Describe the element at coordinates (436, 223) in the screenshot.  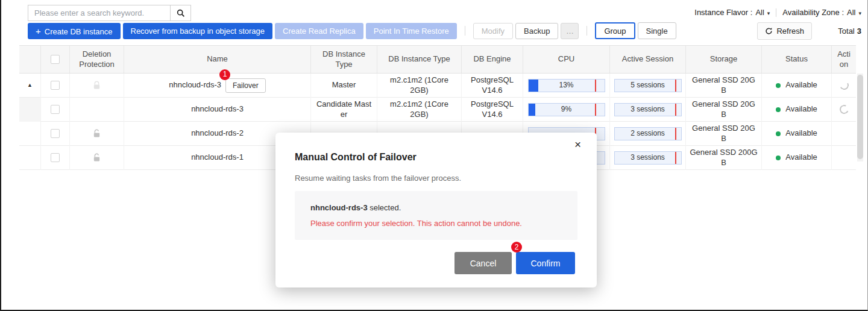
I see `modal-warning-text: Please confirm your selection. This acti…` at that location.